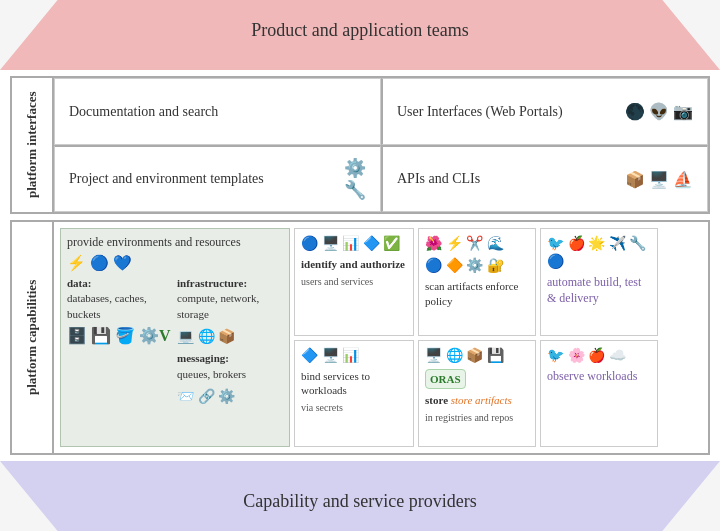 This screenshot has height=531, width=720. Describe the element at coordinates (477, 400) in the screenshot. I see `store-title: store store artifacts` at that location.